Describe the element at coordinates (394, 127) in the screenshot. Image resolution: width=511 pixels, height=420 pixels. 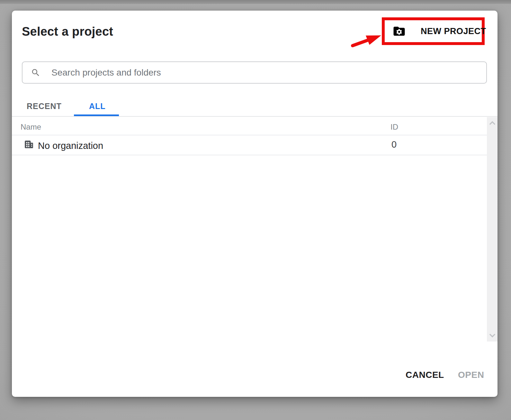
I see `column-header-id: ID` at that location.